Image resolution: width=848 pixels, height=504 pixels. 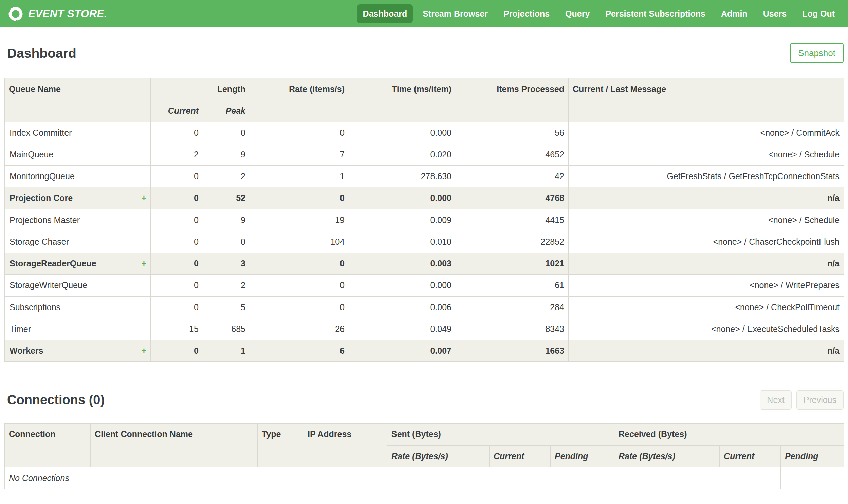 I want to click on queue-items-cell: 1021, so click(x=512, y=264).